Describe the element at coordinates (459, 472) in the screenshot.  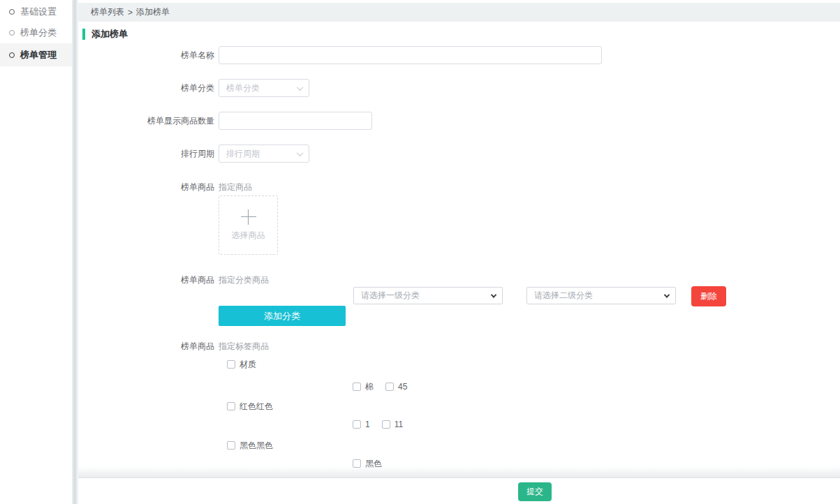
I see `footer-divider` at that location.